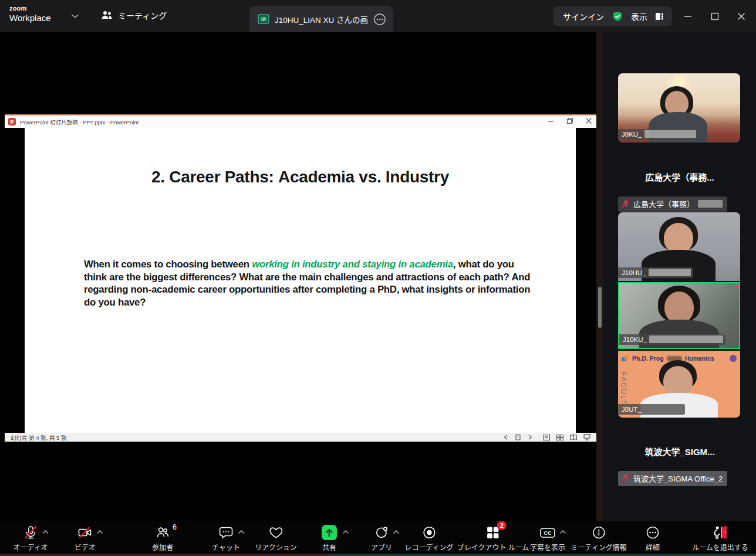 The width and height of the screenshot is (756, 556). What do you see at coordinates (626, 359) in the screenshot?
I see `program-logo-icon` at bounding box center [626, 359].